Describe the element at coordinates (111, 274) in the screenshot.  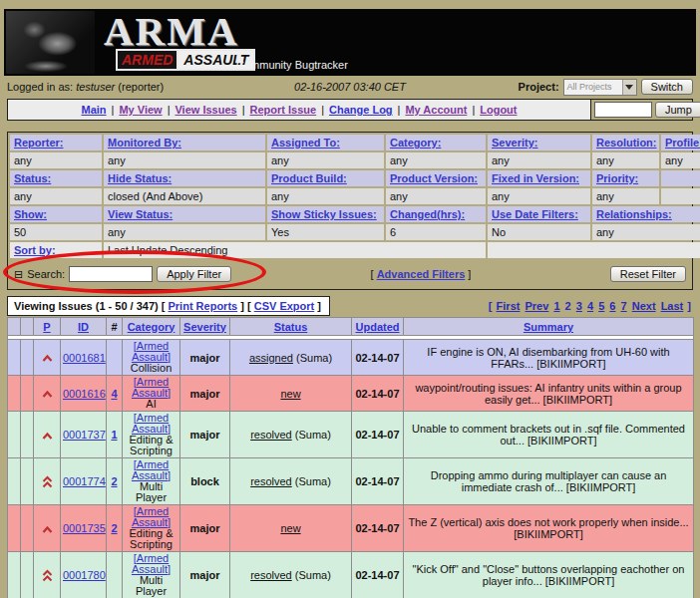
I see `search-input` at that location.